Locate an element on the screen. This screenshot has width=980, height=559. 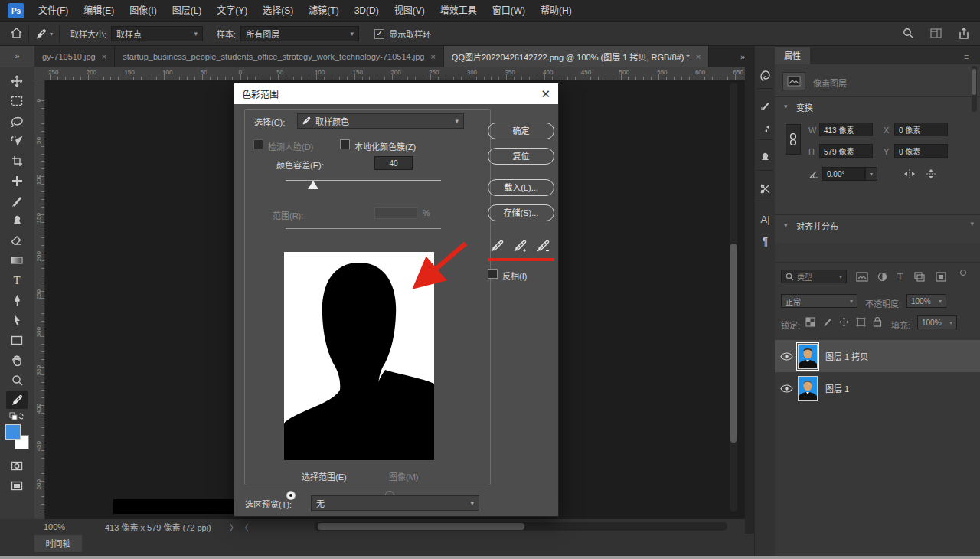
layer-name: 图层 1 拷贝 is located at coordinates (847, 356).